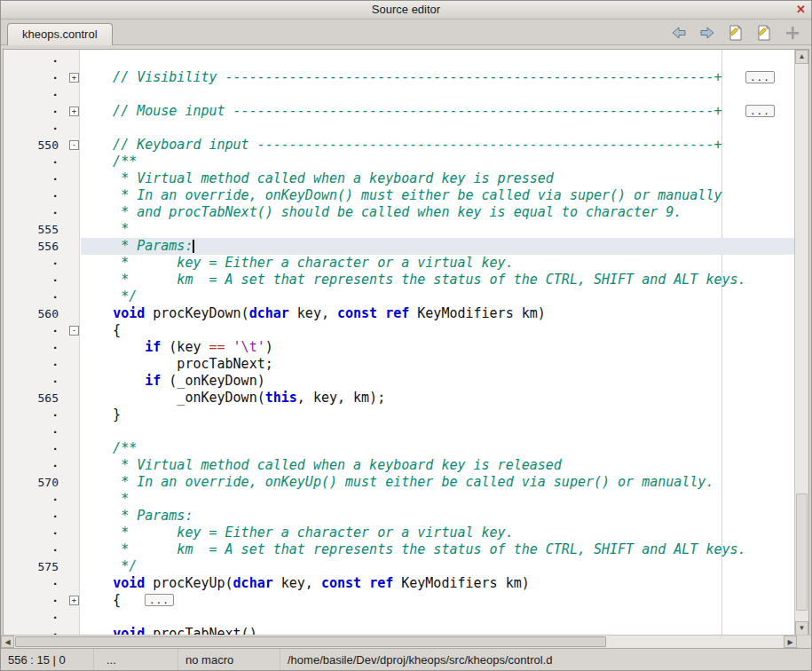  What do you see at coordinates (736, 33) in the screenshot?
I see `save-icon` at bounding box center [736, 33].